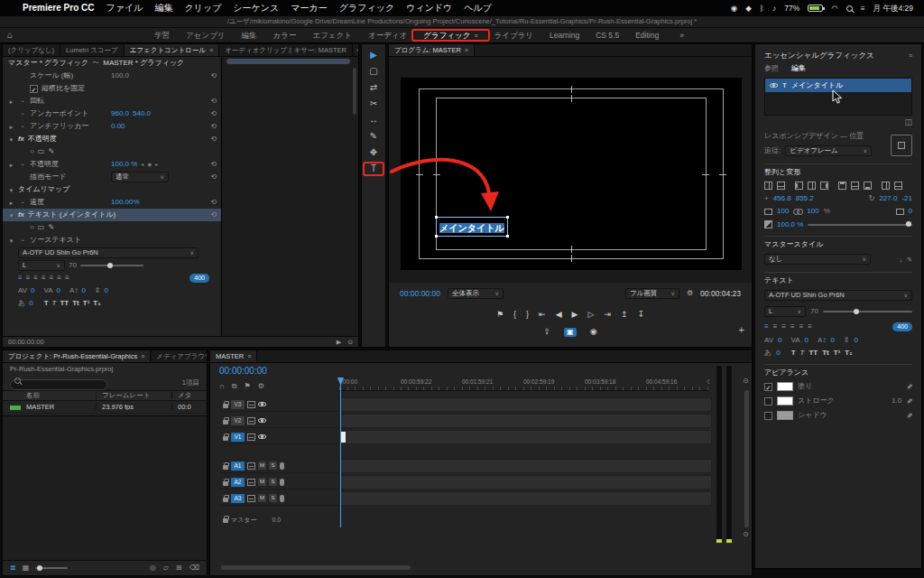 This screenshot has width=924, height=578. What do you see at coordinates (834, 9) in the screenshot?
I see `wifi-icon: ◠` at bounding box center [834, 9].